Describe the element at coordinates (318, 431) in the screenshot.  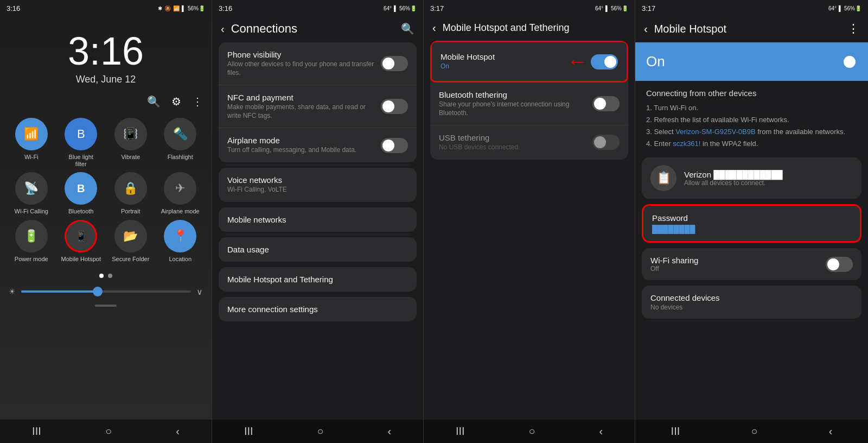
I see `nav-bar-p2: III ○ ‹` at that location.